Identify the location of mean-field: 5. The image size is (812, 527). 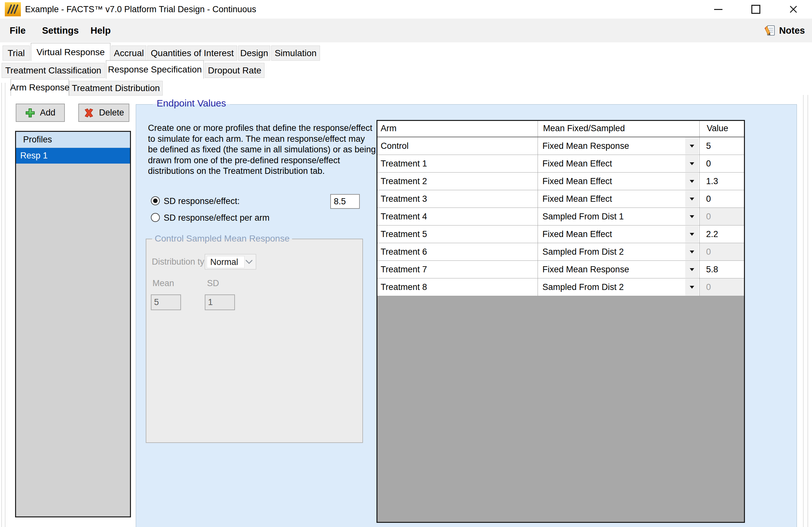
(166, 302).